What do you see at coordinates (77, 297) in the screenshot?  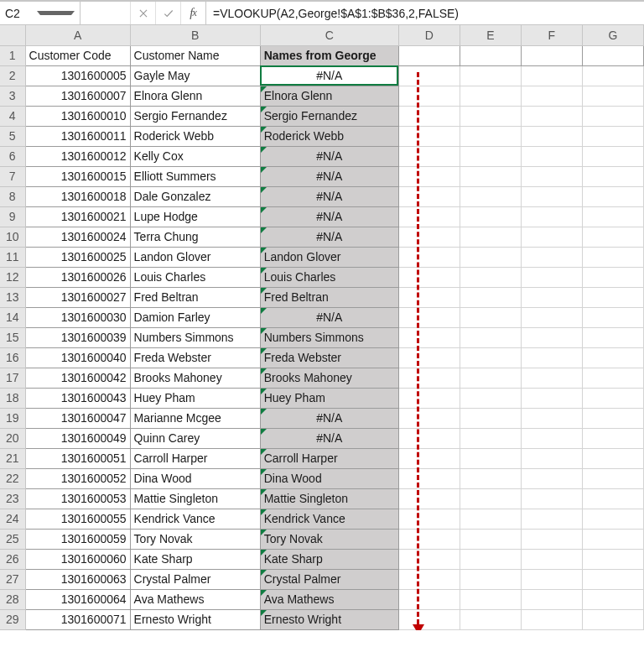 I see `cell-A13: 1301600027` at bounding box center [77, 297].